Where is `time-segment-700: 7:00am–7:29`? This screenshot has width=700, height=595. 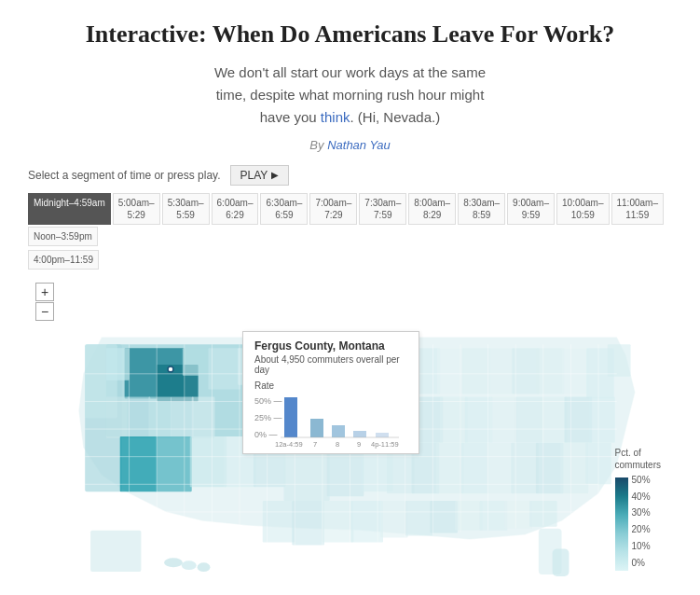
time-segment-700: 7:00am–7:29 is located at coordinates (334, 209).